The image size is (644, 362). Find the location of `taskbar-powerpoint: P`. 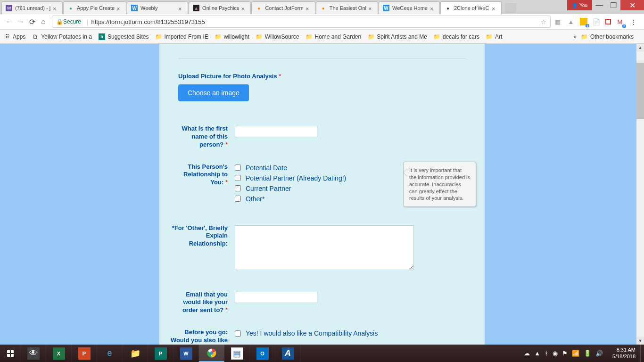

taskbar-powerpoint: P is located at coordinates (84, 354).